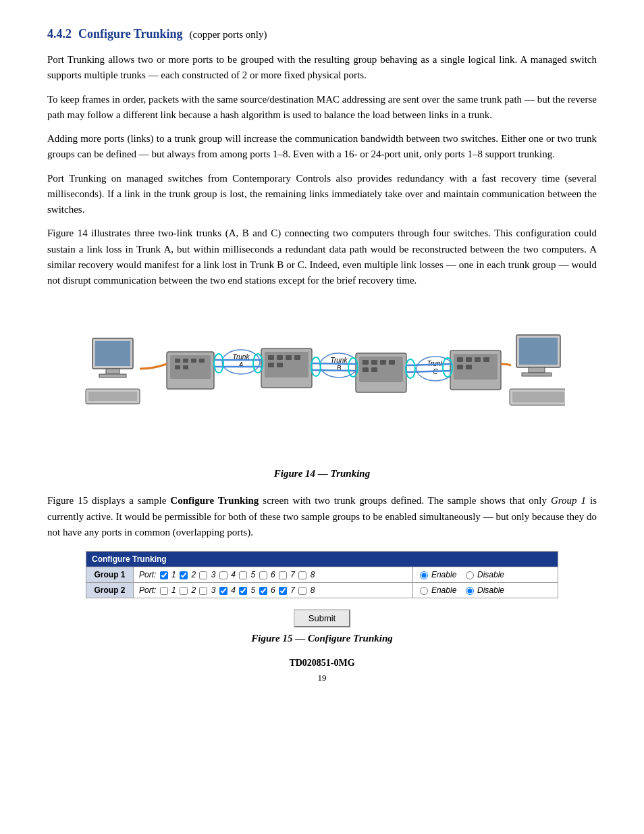 The height and width of the screenshot is (834, 644). Describe the element at coordinates (164, 591) in the screenshot. I see `group2-port1-checkbox` at that location.